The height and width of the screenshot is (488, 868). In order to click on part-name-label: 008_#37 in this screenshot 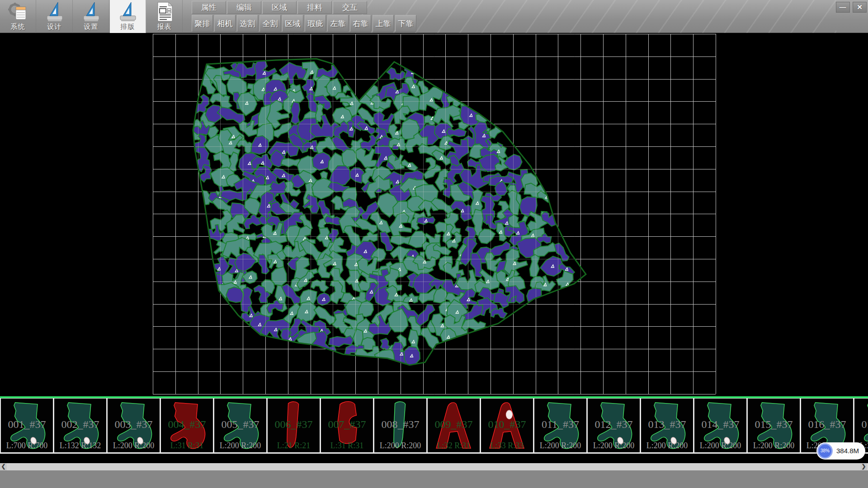, I will do `click(401, 425)`.